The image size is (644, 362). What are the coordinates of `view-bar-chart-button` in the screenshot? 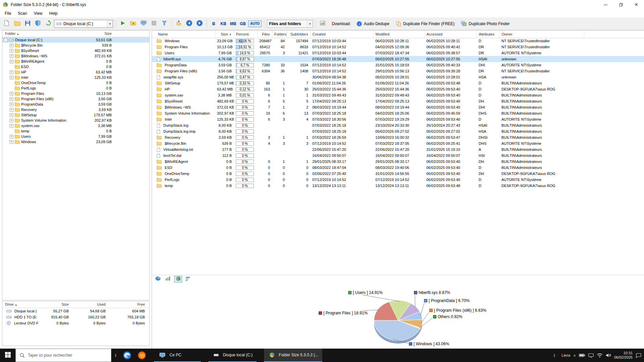 It's located at (168, 279).